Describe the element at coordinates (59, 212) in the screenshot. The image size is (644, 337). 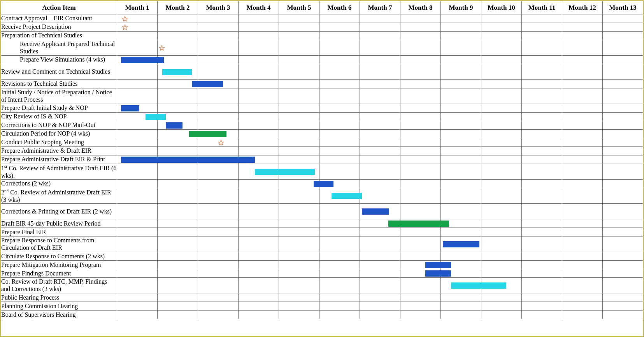
I see `action-item-label: Corrections & Printing of Draft EIR (2 w…` at that location.